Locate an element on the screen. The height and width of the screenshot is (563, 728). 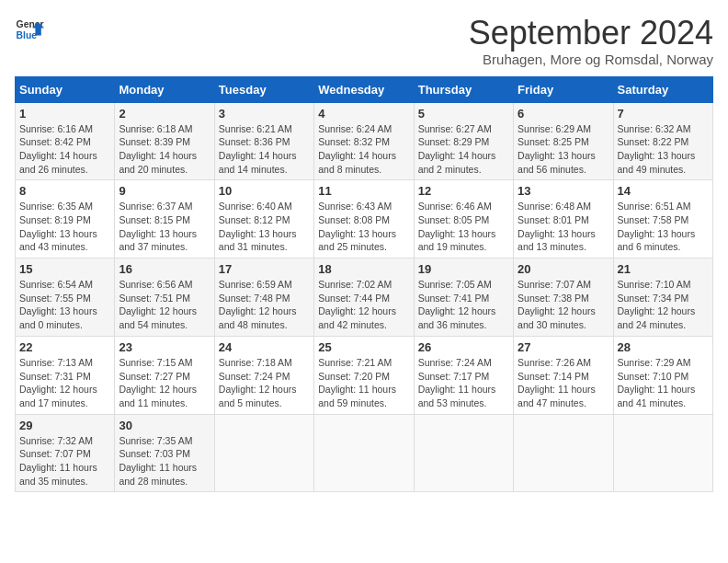
day-info: Sunrise: 6:37 AM Sunset: 8:15 PM Dayligh… is located at coordinates (164, 226).